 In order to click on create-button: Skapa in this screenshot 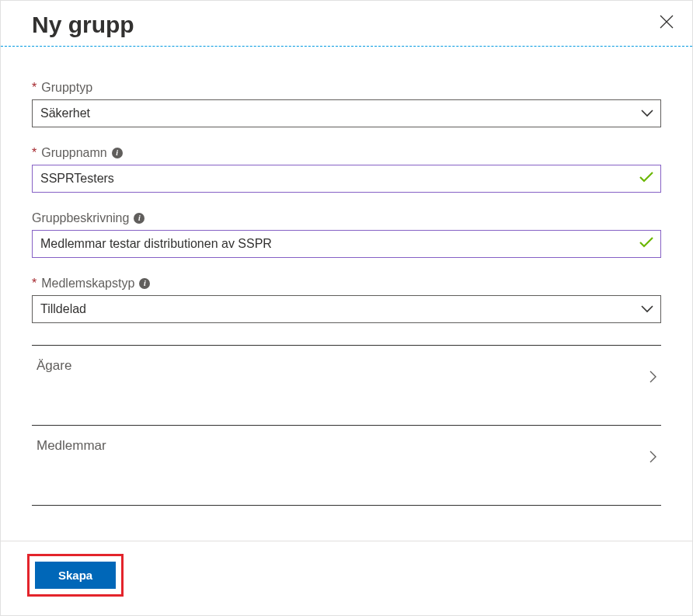, I will do `click(75, 575)`.